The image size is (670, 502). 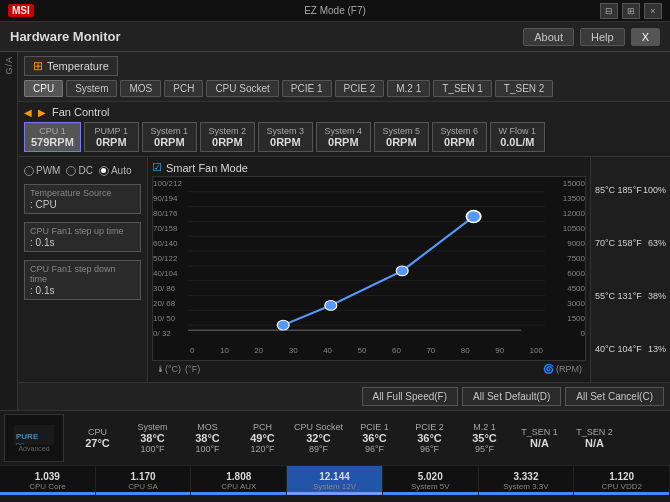 What do you see at coordinates (228, 131) in the screenshot?
I see `fan-sys2-label: System 2` at bounding box center [228, 131].